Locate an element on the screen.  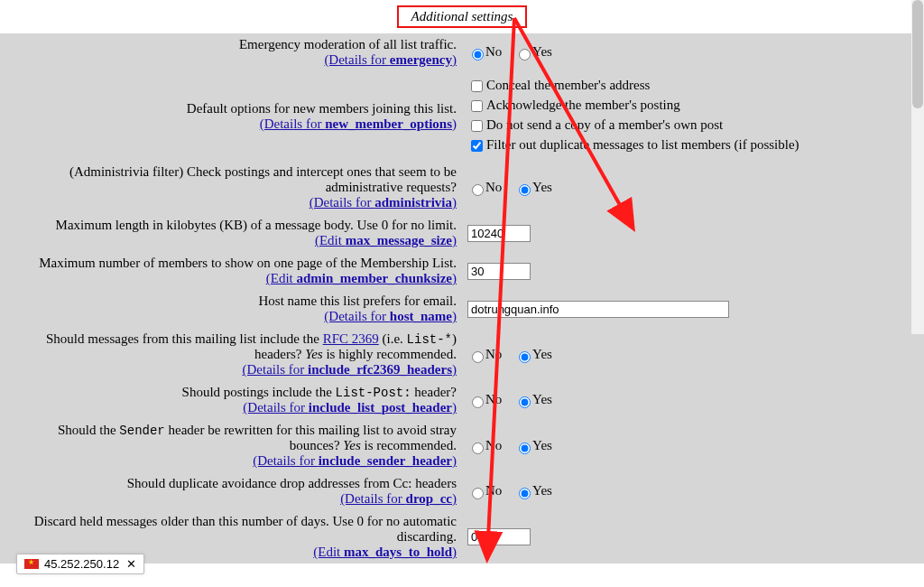
scrollbar-thumb is located at coordinates (918, 54).